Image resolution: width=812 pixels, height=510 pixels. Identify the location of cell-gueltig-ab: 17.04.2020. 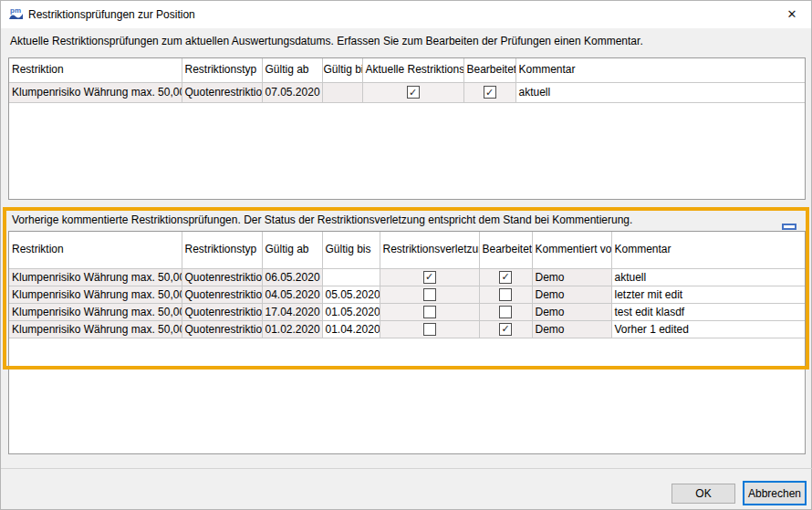
(292, 312).